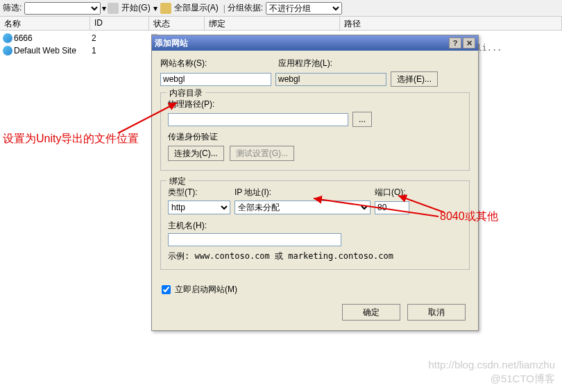 This screenshot has height=392, width=562. I want to click on binding-legend: 绑定, so click(178, 182).